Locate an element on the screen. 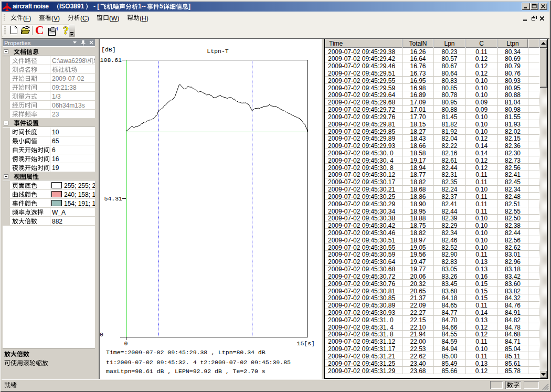 Image resolution: width=551 pixels, height=392 pixels. svg-text: 15[s] is located at coordinates (305, 343).